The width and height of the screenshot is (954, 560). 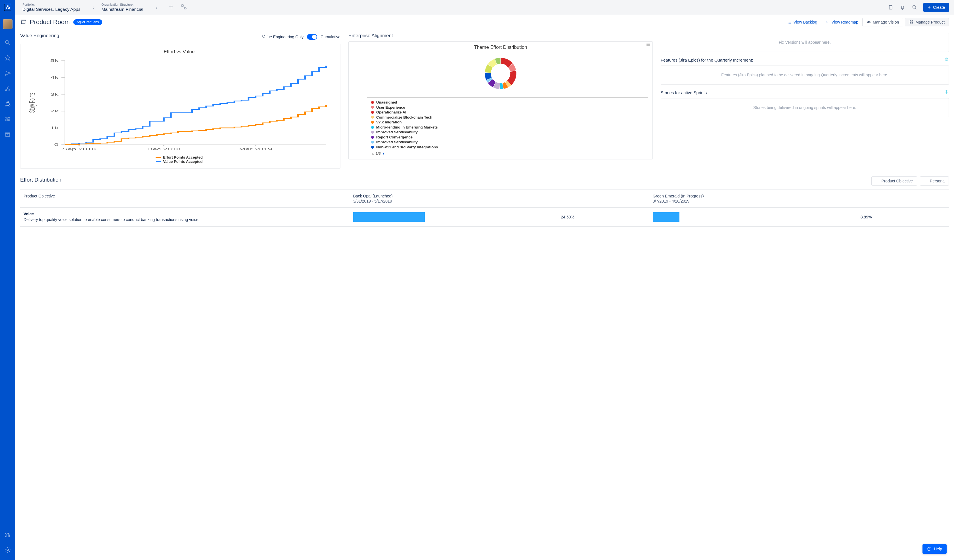 I want to click on bar-label-2: 8.89%, so click(x=866, y=217).